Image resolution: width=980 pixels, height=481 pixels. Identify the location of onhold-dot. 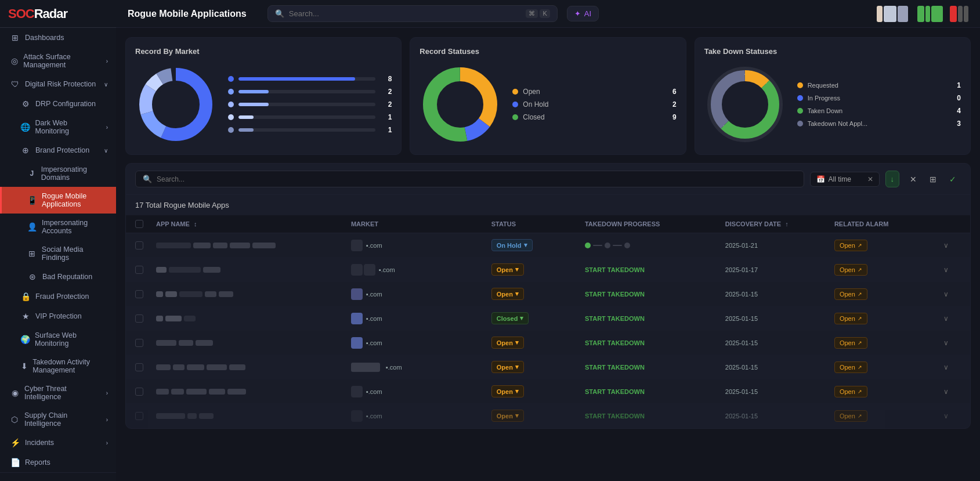
(515, 104).